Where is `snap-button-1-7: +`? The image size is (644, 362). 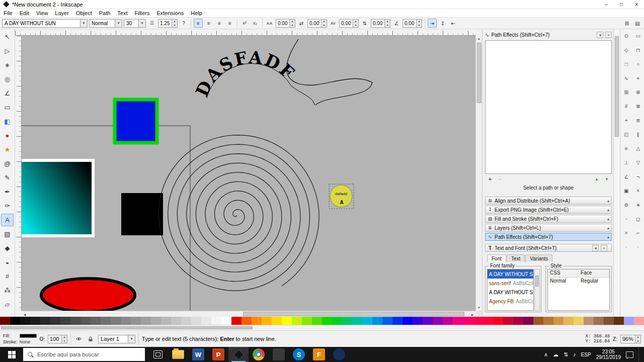 snap-button-1-7: + is located at coordinates (626, 120).